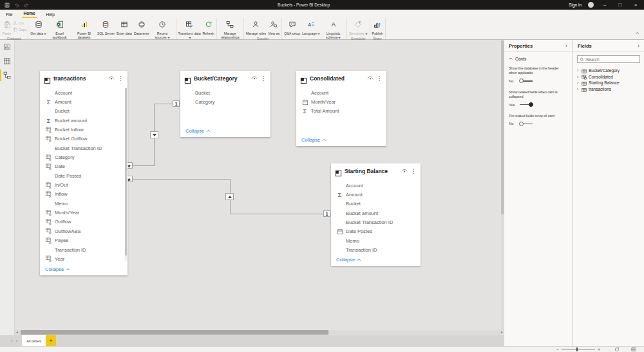  Describe the element at coordinates (17, 332) in the screenshot. I see `scroll-left-arrow-icon: ◄` at that location.